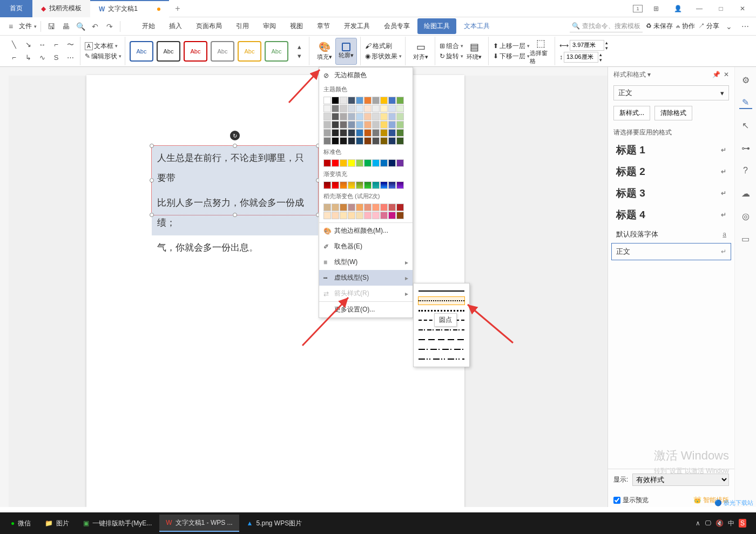  Describe the element at coordinates (21, 523) in the screenshot. I see `task-wechat: ●微信` at that location.